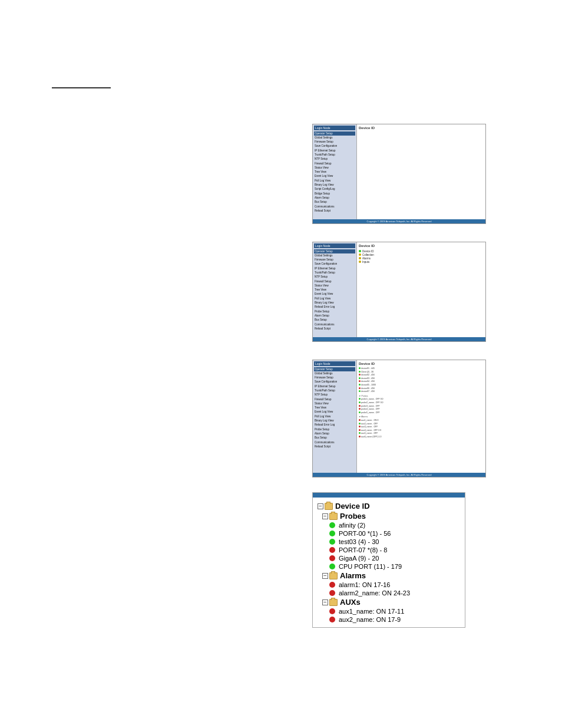  Describe the element at coordinates (335, 374) in the screenshot. I see `thumb3-sidebar-item-global: Global Settings` at that location.